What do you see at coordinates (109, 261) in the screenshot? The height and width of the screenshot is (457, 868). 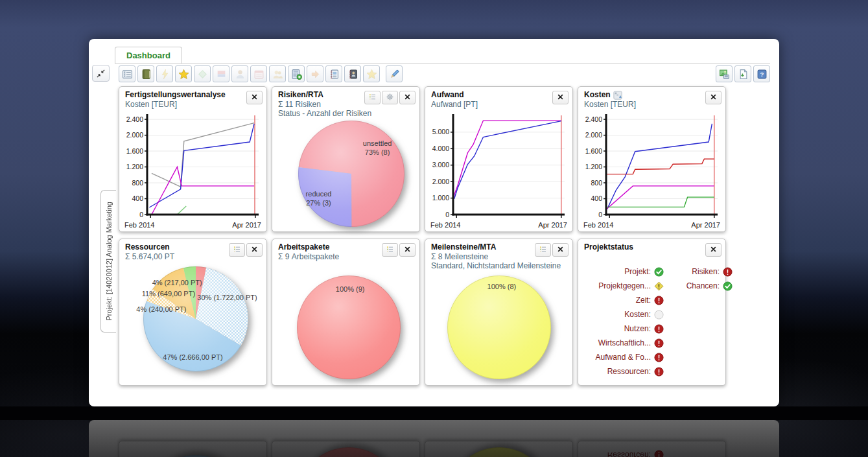 I see `project-tab-label: Projekt: [14020012] Analog Marketing` at bounding box center [109, 261].